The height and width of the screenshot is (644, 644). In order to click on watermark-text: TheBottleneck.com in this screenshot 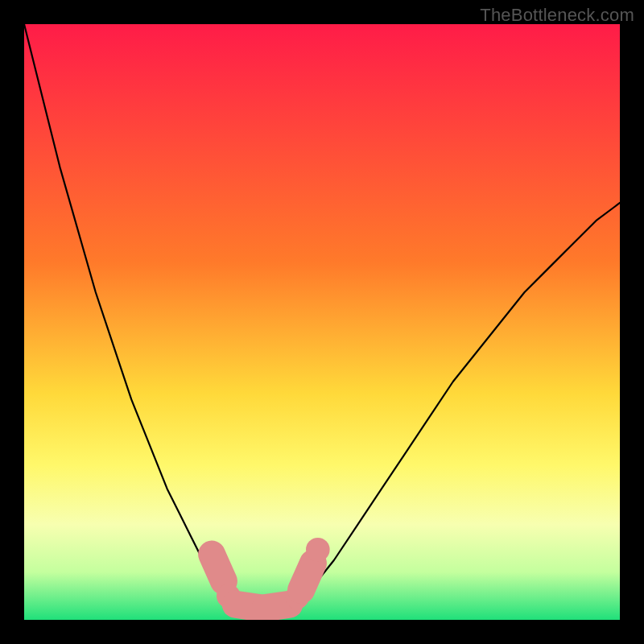, I will do `click(557, 15)`.